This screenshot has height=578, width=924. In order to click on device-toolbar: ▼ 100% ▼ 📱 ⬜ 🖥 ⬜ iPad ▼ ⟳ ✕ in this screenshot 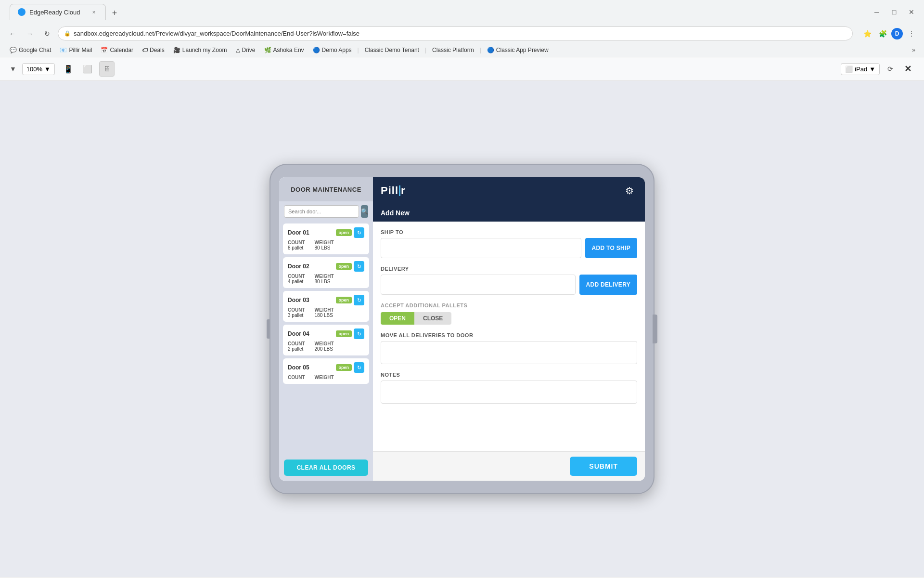, I will do `click(462, 69)`.